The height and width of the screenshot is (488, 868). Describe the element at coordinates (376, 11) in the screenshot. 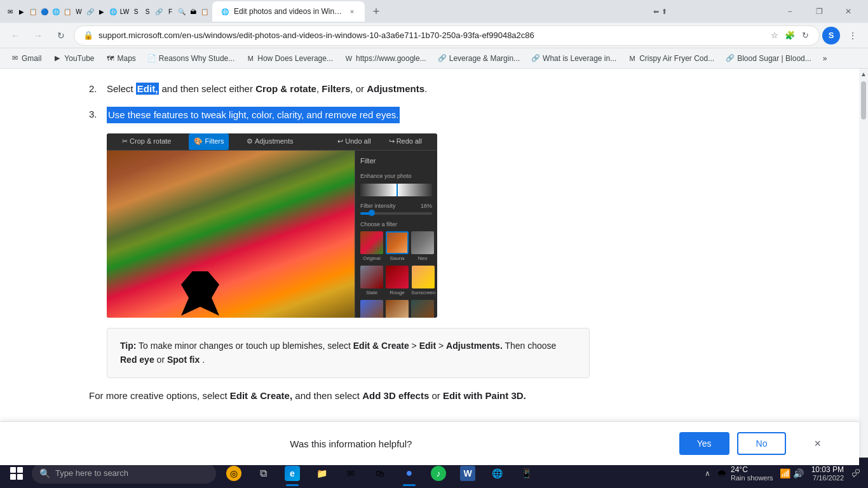

I see `new-tab-button: +` at that location.